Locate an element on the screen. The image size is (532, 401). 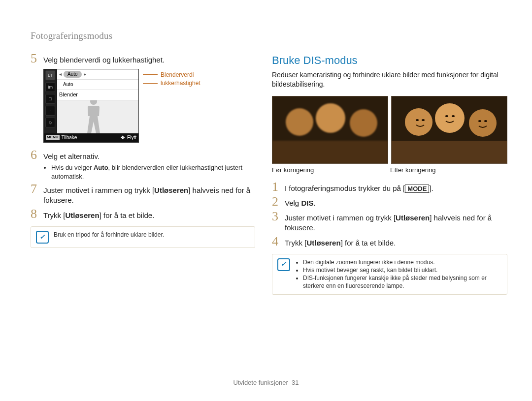
breadcrumb: Fotograferingsmodus is located at coordinates (269, 36).